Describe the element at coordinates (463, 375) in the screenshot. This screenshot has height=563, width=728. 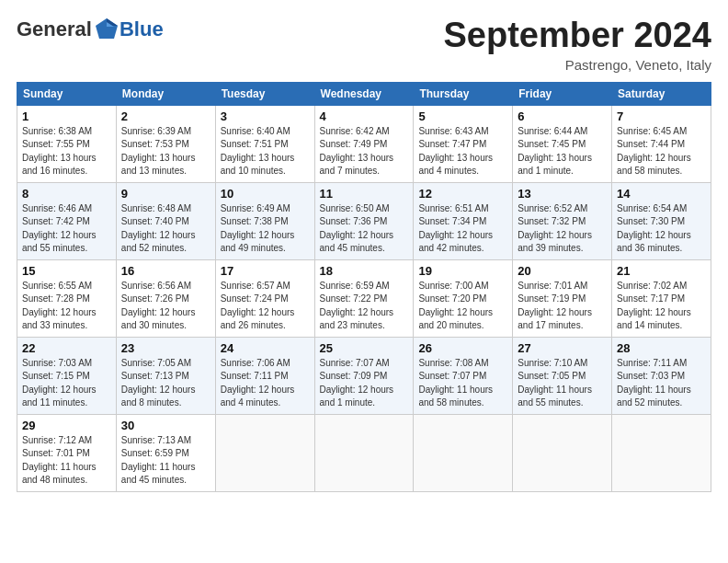
I see `table-cell: 26Sunrise: 7:08 AM Sunset: 7:07 PM Dayli…` at that location.